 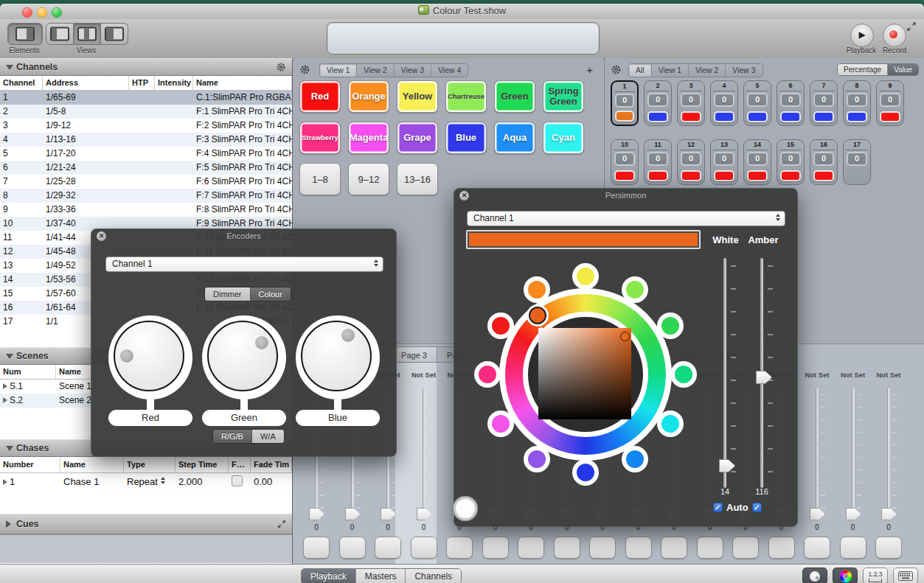 I want to click on color-button: Chartreuse, so click(x=466, y=97).